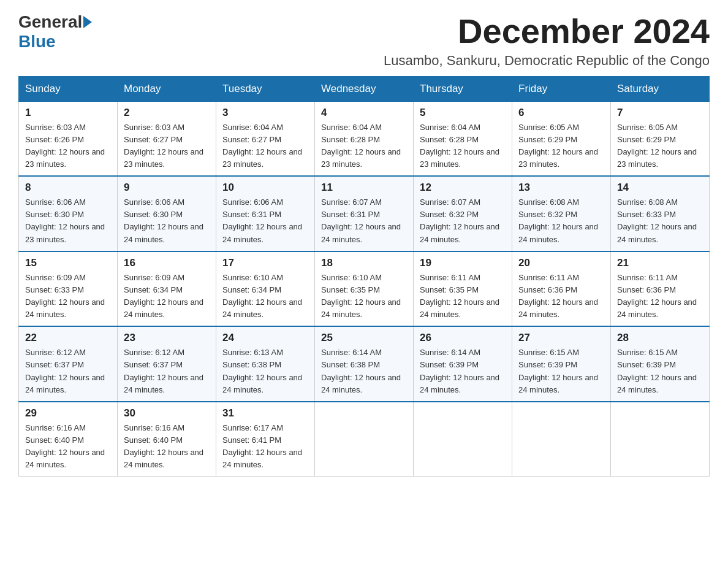 Image resolution: width=728 pixels, height=563 pixels. I want to click on table-row: 27 Sunrise: 6:15 AM Sunset: 6:39 PM Dayl…, so click(561, 364).